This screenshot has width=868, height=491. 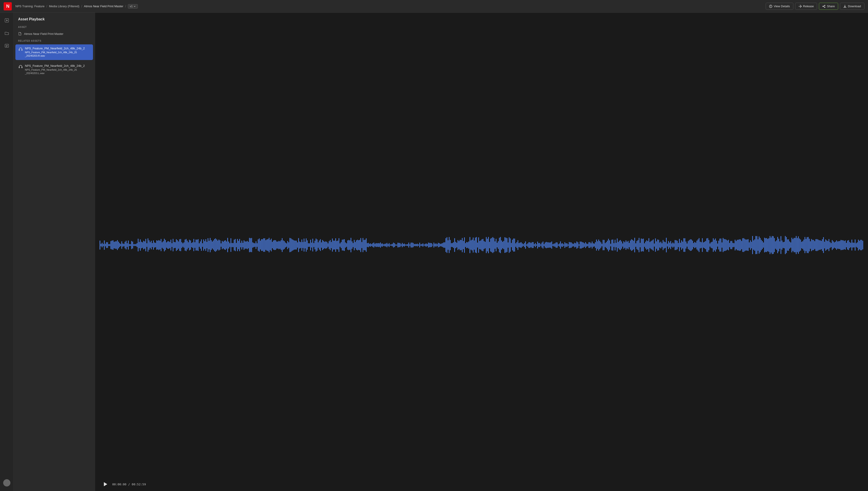 What do you see at coordinates (104, 6) in the screenshot?
I see `breadcrumb-item-3: Atmos Near Field Print Master` at bounding box center [104, 6].